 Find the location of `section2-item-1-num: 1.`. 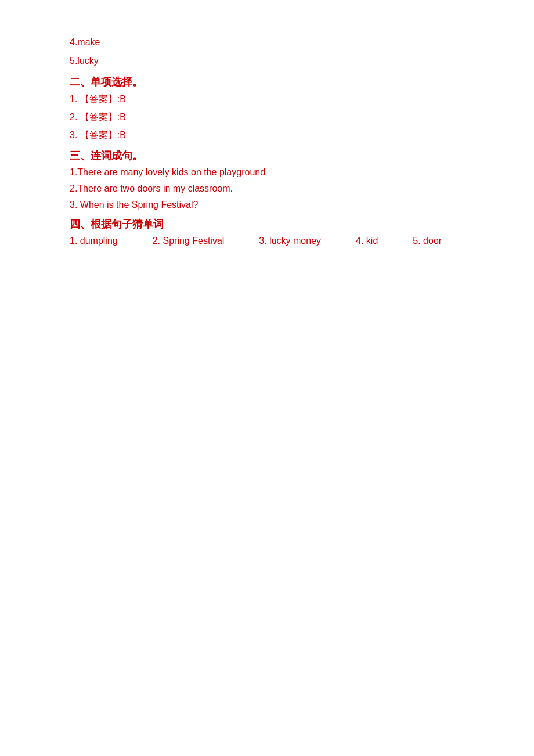

section2-item-1-num: 1. is located at coordinates (75, 99).